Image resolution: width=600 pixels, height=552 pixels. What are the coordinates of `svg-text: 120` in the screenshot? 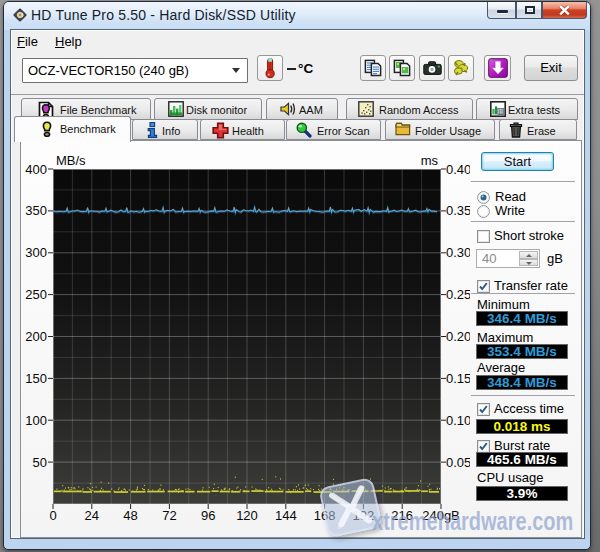 It's located at (247, 516).